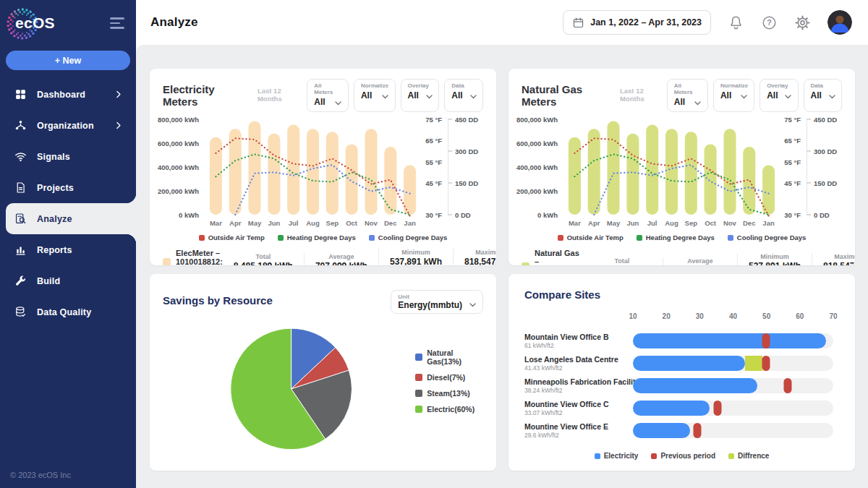  What do you see at coordinates (415, 257) in the screenshot?
I see `stat-minimum: Minimum537,891 kWh(Nov 2022)` at bounding box center [415, 257].